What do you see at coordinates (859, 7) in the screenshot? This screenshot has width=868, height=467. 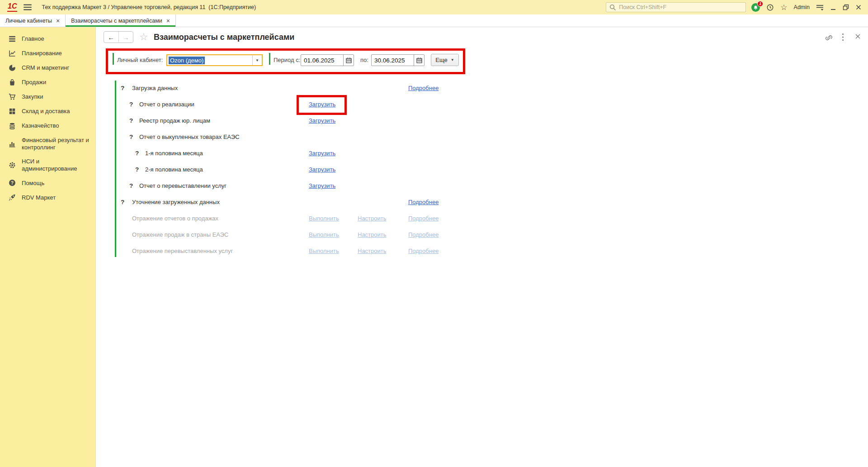 I see `close-window-icon` at bounding box center [859, 7].